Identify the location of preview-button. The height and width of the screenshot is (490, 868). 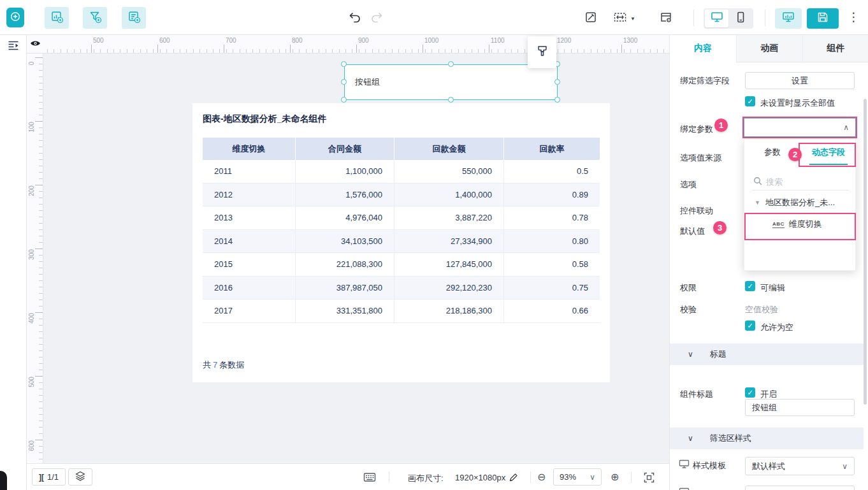
(788, 18).